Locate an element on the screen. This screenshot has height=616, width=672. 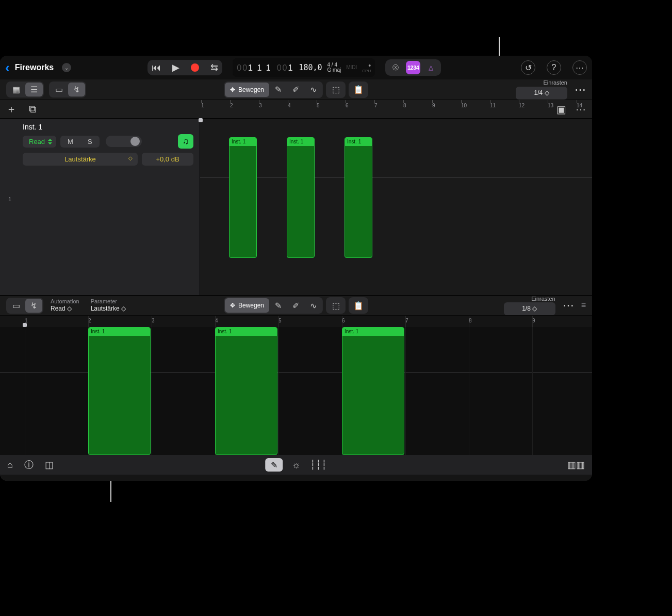
bar-tick: 1 is located at coordinates (203, 105).